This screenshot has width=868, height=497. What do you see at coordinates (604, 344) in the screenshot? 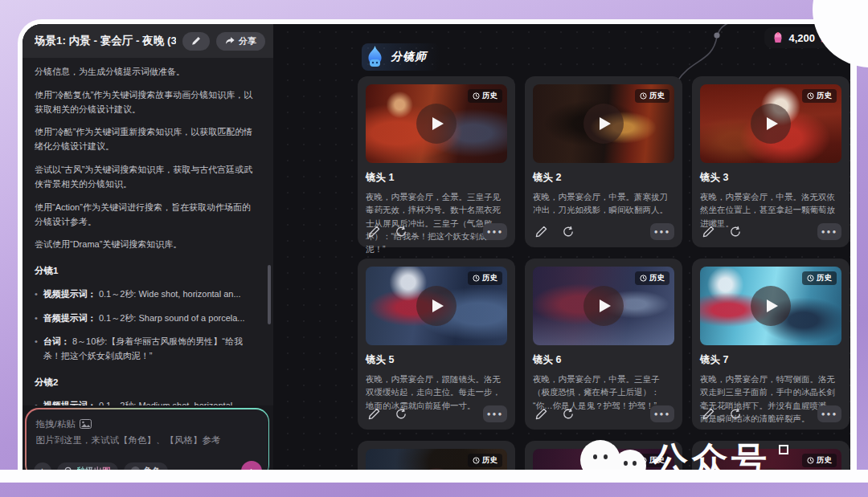
I see `shot-card: 历史镜头 6夜晚，内景宴会厅，中景。三皇子（极度恐惧，瘫在椅子上后退）：“你…你…` at bounding box center [604, 344].